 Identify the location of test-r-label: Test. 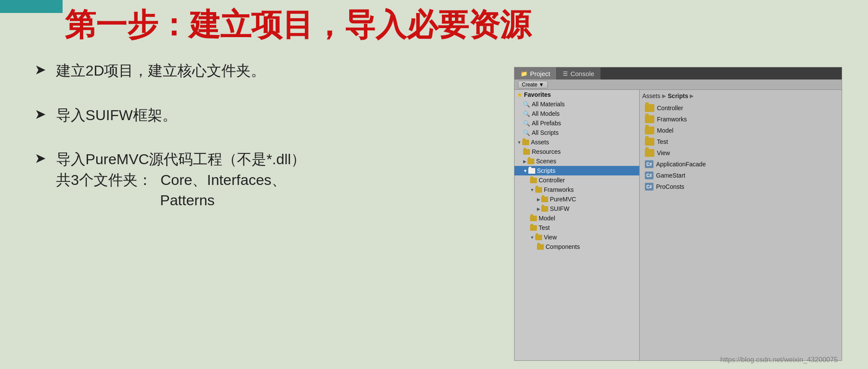
(663, 142).